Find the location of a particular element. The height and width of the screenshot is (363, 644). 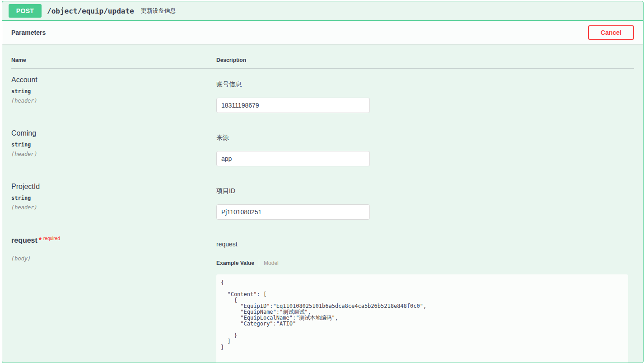

required-label: required is located at coordinates (51, 239).